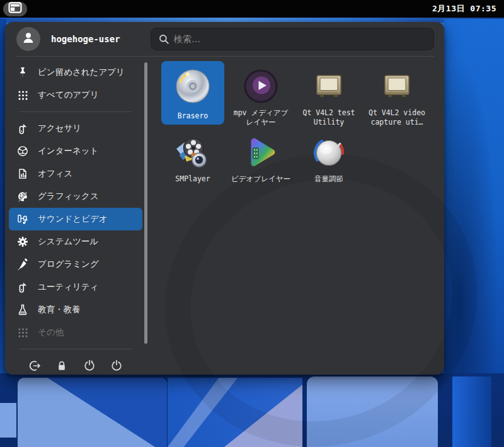 This screenshot has width=504, height=447. What do you see at coordinates (76, 369) in the screenshot?
I see `session-actions-row` at bounding box center [76, 369].